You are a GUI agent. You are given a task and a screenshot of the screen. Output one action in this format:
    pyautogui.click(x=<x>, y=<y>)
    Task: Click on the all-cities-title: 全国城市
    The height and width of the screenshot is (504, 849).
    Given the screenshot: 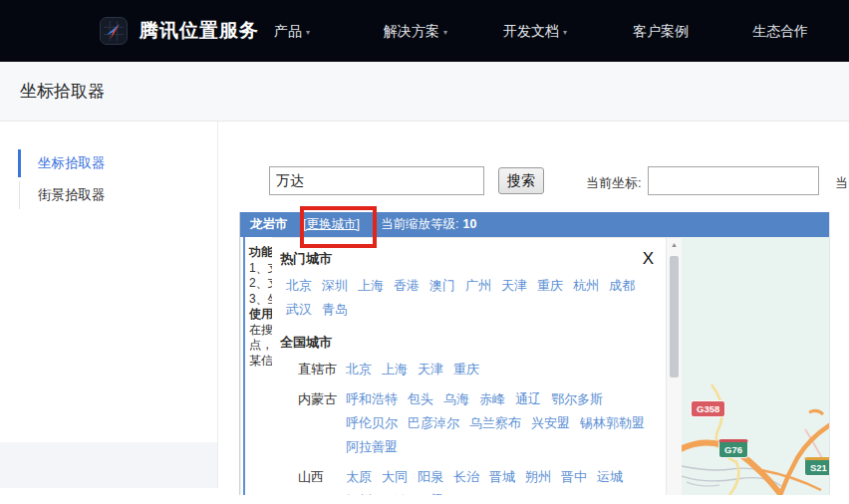 What is the action you would take?
    pyautogui.click(x=472, y=343)
    